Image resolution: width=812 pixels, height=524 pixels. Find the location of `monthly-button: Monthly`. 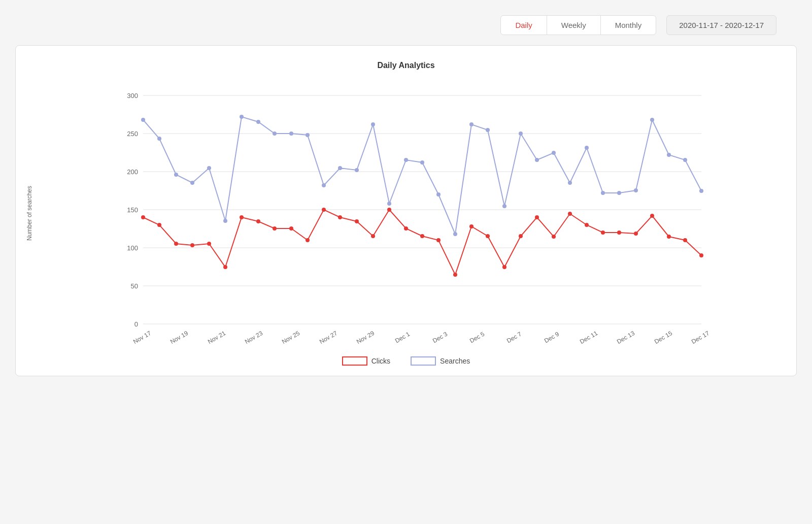

monthly-button: Monthly is located at coordinates (628, 25).